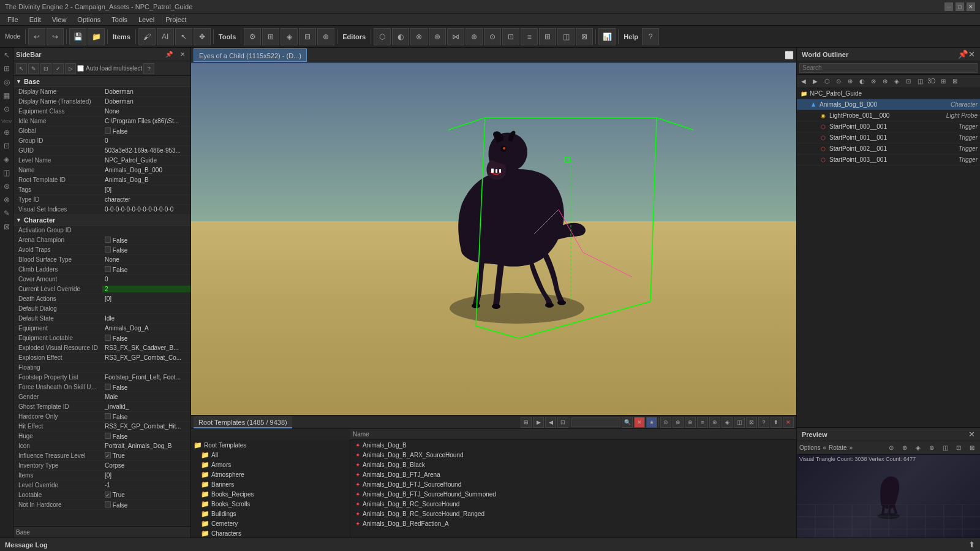 This screenshot has height=551, width=980. What do you see at coordinates (271, 504) in the screenshot?
I see `rt-folder-books-scrolls: 📁 Books_Scrolls` at bounding box center [271, 504].